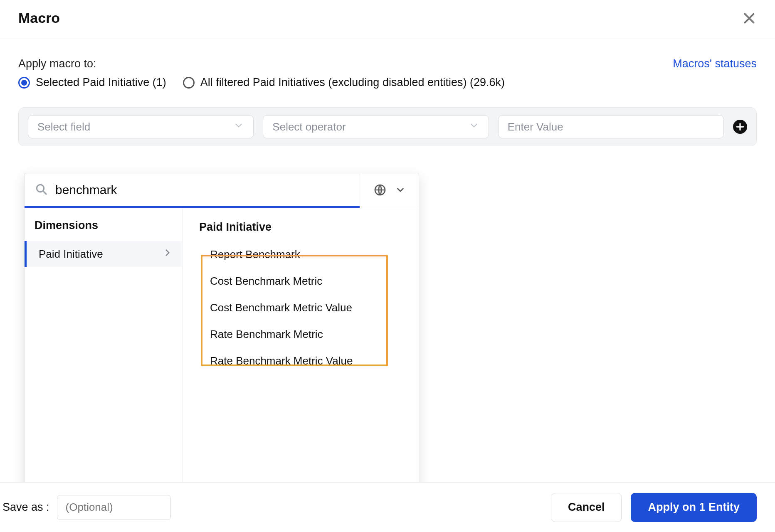 The image size is (775, 532). I want to click on filter-bar: Select field Select operator Enter Value, so click(388, 127).